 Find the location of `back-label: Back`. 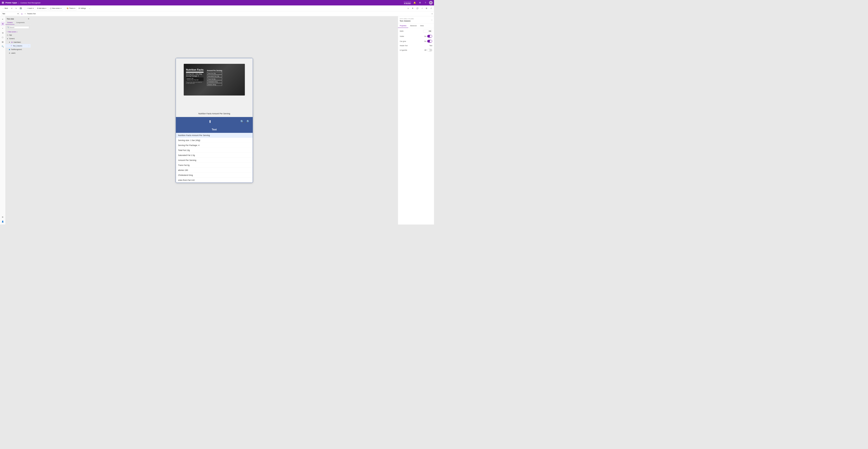

back-label: Back is located at coordinates (6, 8).